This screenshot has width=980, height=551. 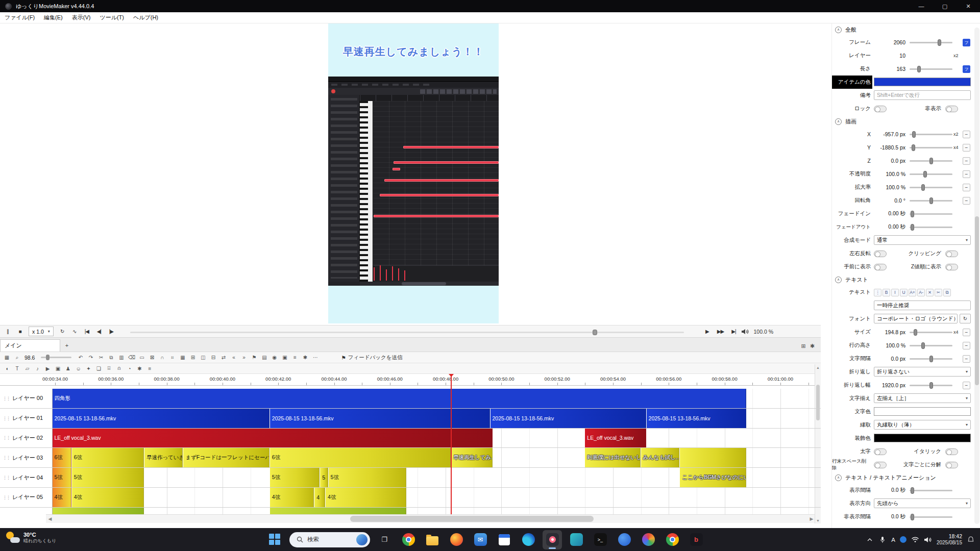 I want to click on notification-icon, so click(x=971, y=540).